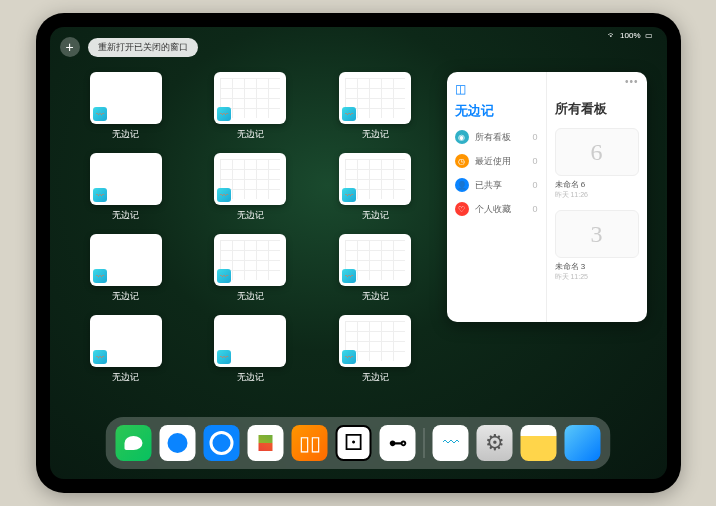 The image size is (716, 506). Describe the element at coordinates (358, 443) in the screenshot. I see `dock: ▯▯` at that location.